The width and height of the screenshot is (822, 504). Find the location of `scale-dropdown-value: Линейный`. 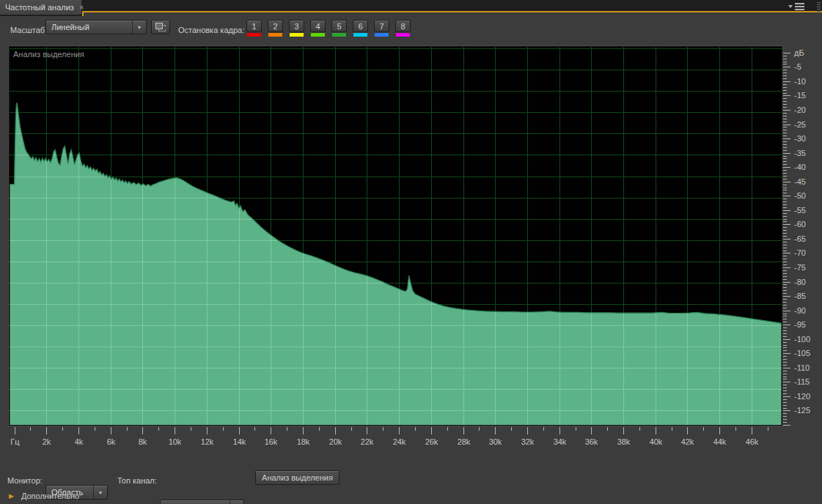

scale-dropdown-value: Линейный is located at coordinates (70, 27).